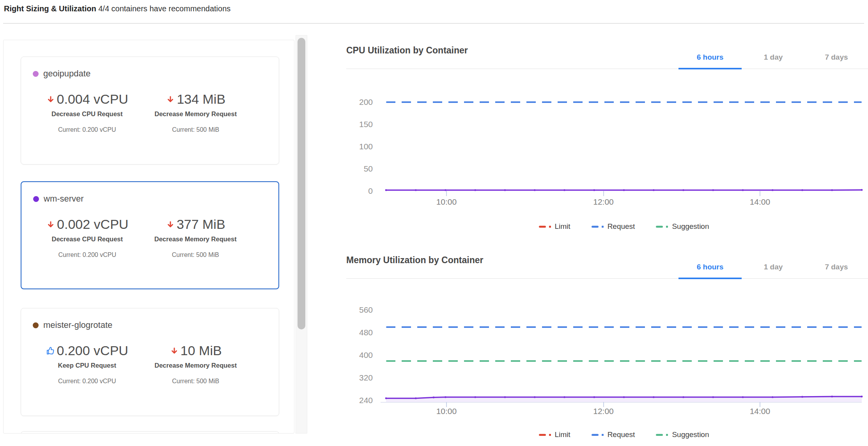 The height and width of the screenshot is (446, 868). I want to click on cpu-chart-title: CPU Utilization by Container, so click(407, 51).